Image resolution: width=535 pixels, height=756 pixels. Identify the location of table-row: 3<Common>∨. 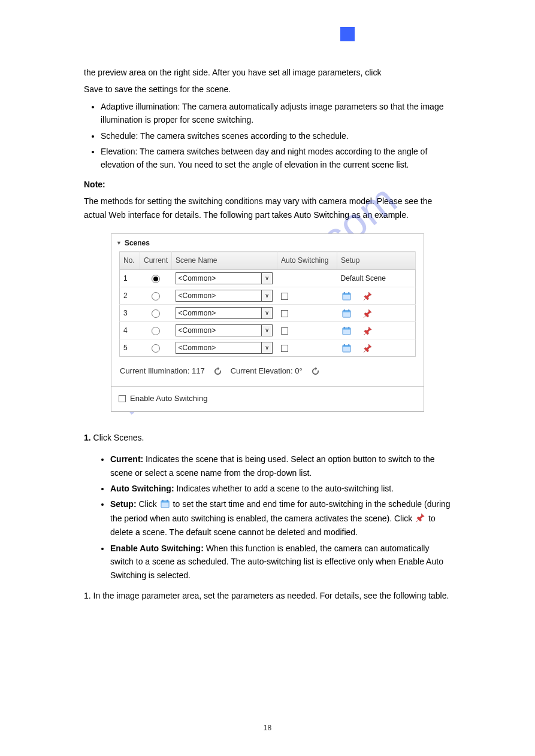
(268, 314).